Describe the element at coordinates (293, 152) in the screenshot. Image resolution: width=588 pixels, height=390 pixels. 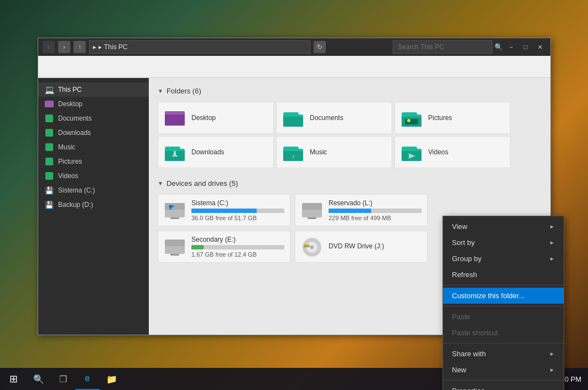
I see `music-folder-large-icon: ♪` at that location.